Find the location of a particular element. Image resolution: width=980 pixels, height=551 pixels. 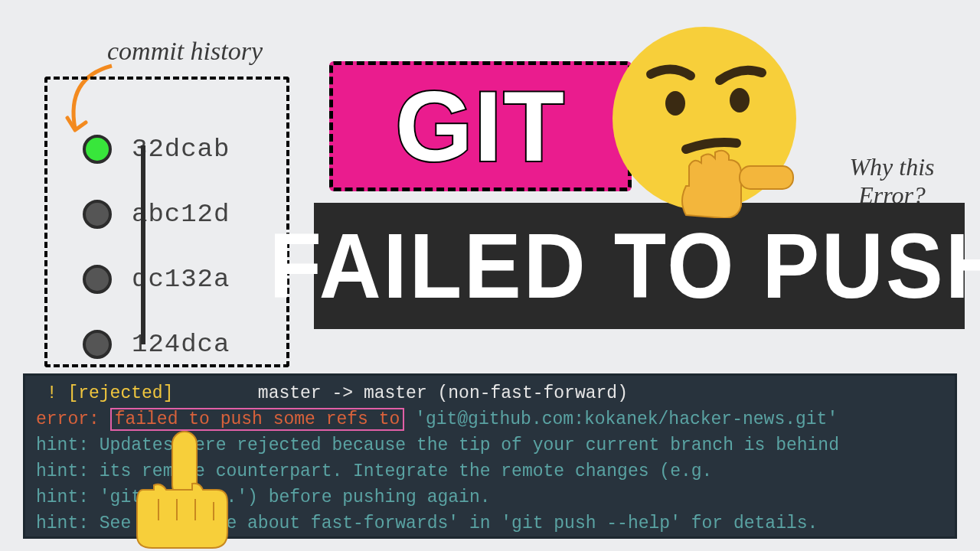

pointing-hand-icon is located at coordinates (184, 490).